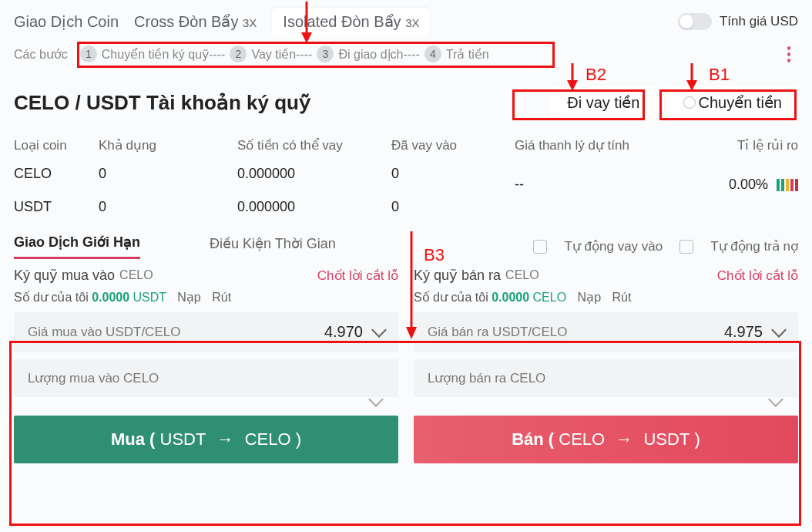  What do you see at coordinates (453, 146) in the screenshot?
I see `th-borrowed: Đã vay vào` at bounding box center [453, 146].